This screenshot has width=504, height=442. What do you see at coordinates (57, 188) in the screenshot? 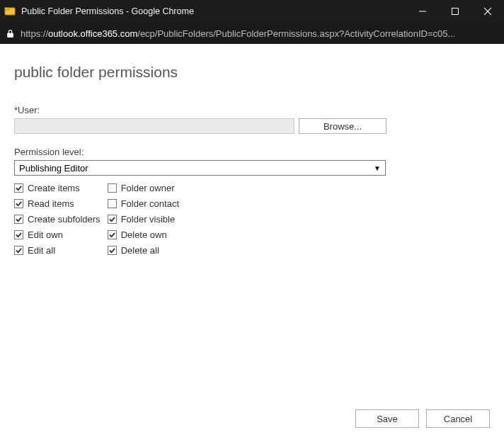
I see `checkbox-col1-0: Create items` at bounding box center [57, 188].